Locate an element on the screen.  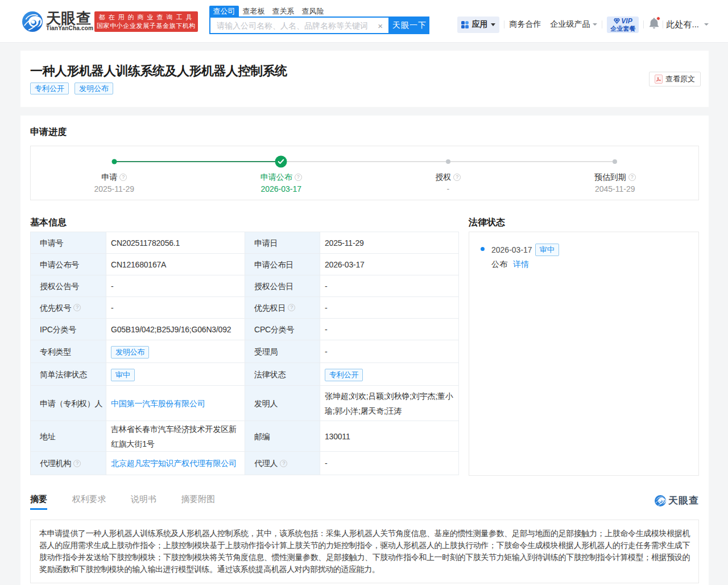
row-label: 发明人 is located at coordinates (283, 403).